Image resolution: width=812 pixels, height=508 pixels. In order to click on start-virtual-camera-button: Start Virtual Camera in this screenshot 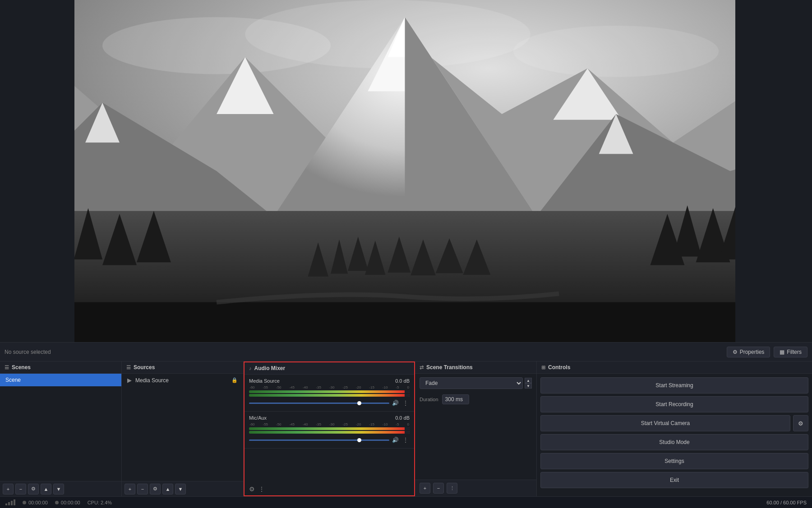, I will do `click(665, 423)`.